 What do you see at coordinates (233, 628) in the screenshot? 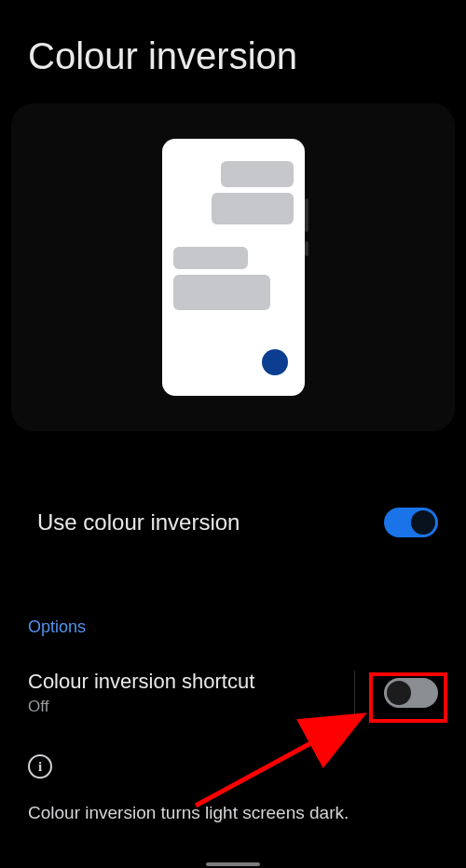
I see `options-header: Options` at bounding box center [233, 628].